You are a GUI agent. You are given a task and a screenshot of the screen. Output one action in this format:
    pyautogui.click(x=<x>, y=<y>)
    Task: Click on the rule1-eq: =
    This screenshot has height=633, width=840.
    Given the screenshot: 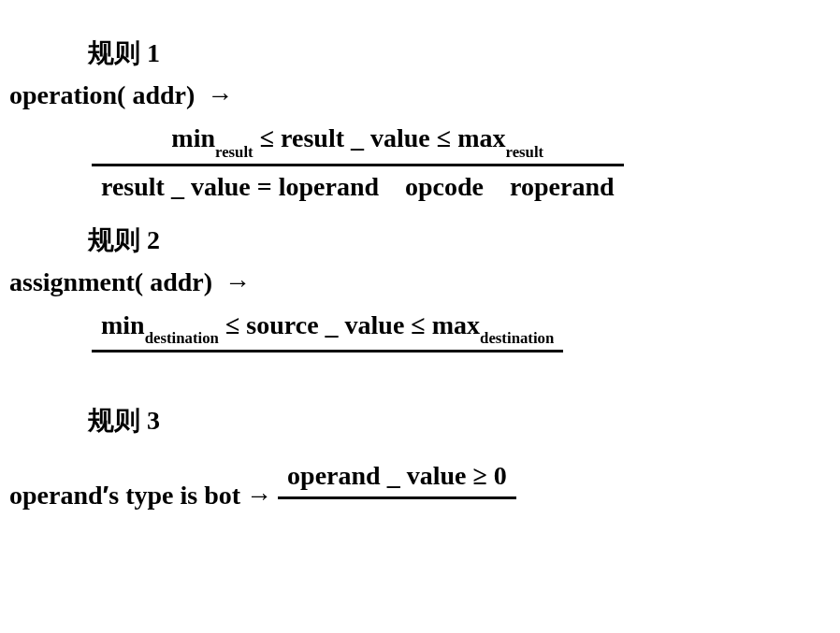 What is the action you would take?
    pyautogui.click(x=265, y=187)
    